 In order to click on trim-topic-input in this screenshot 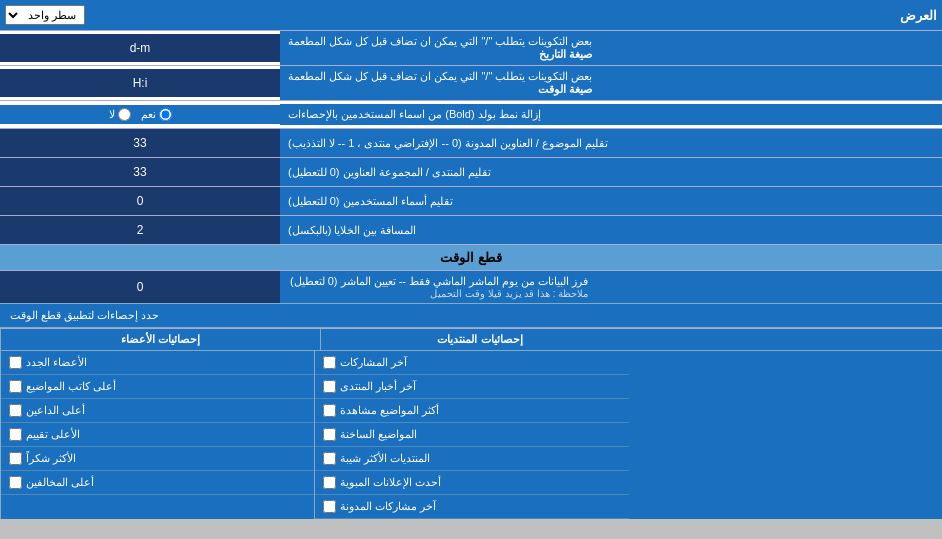, I will do `click(140, 143)`.